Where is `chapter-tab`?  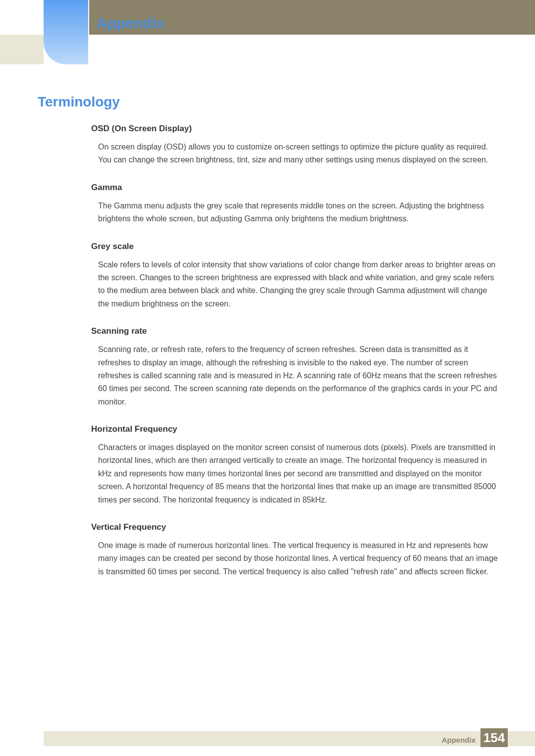 chapter-tab is located at coordinates (66, 32).